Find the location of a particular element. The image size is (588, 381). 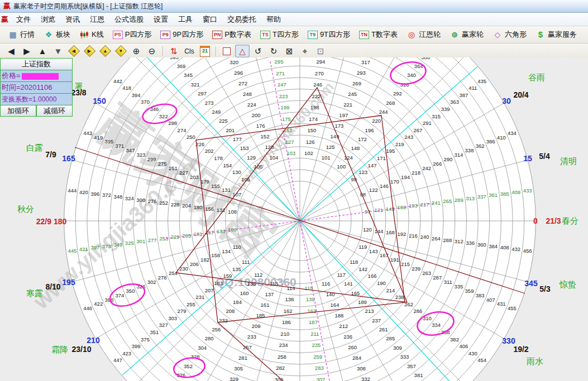

cls-button-button: Cls is located at coordinates (189, 51).